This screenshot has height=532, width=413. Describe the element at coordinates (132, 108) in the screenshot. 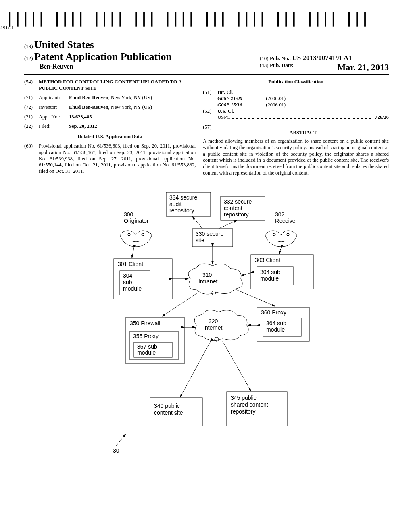

I see `inventor-value: Ehud Ben-Reuven, New York, NY (US)` at that location.